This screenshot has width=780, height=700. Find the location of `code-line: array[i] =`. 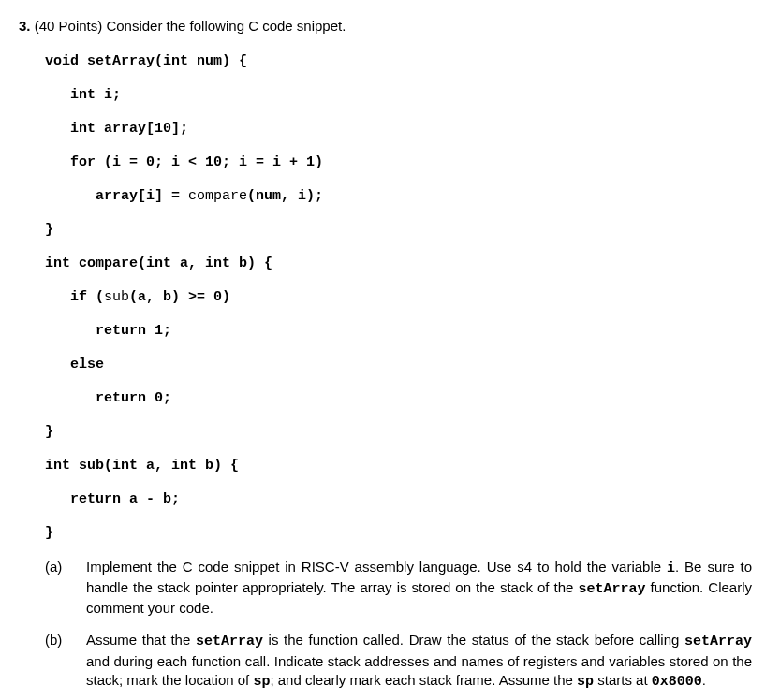

code-line: array[i] = is located at coordinates (116, 197).